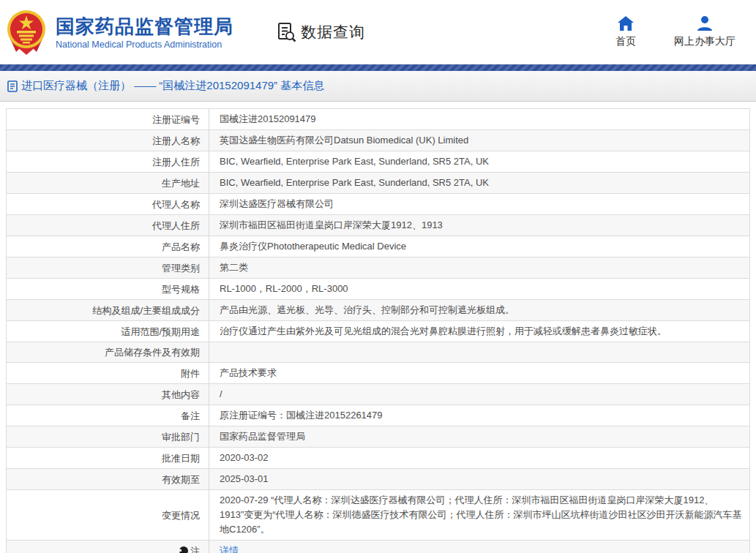 This screenshot has height=553, width=756. Describe the element at coordinates (378, 247) in the screenshot. I see `table-row: 产品名称 鼻炎治疗仪Phototherapeutic Medical Devic…` at that location.